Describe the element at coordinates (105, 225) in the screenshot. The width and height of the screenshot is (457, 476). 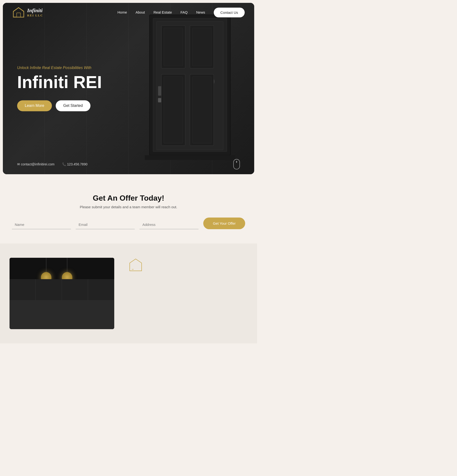
I see `email-input` at that location.